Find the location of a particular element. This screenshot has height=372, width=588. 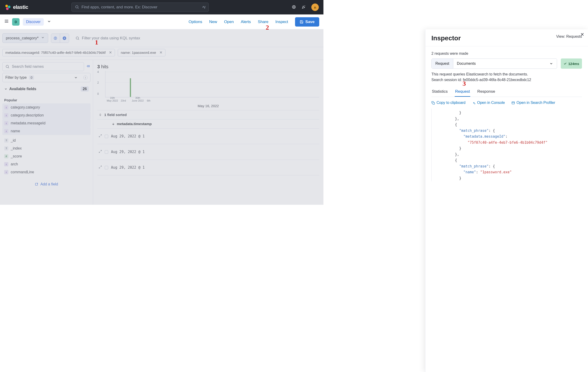

field-item: ?_index is located at coordinates (46, 148).